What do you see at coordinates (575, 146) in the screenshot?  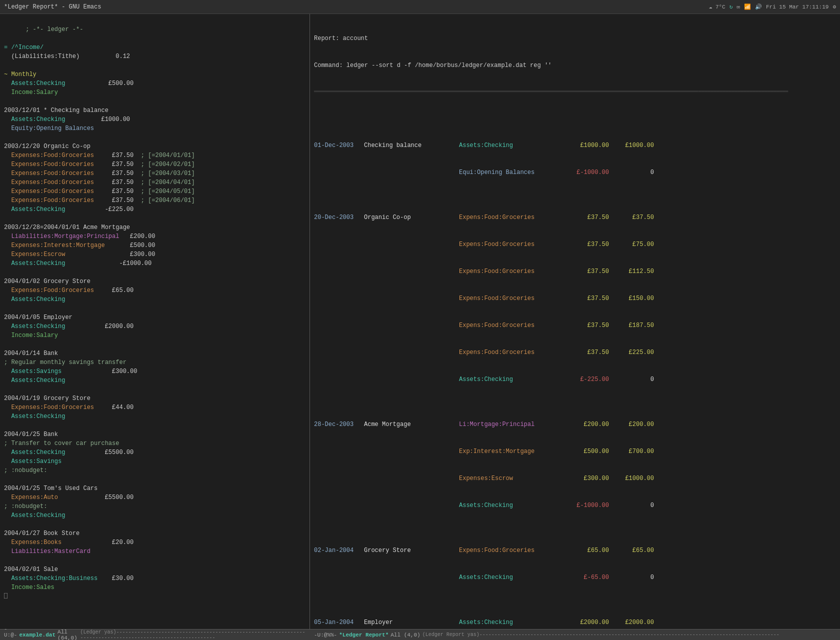 I see `report-row: 01-Dec-2003 Checking balance Assets:Chec…` at bounding box center [575, 146].